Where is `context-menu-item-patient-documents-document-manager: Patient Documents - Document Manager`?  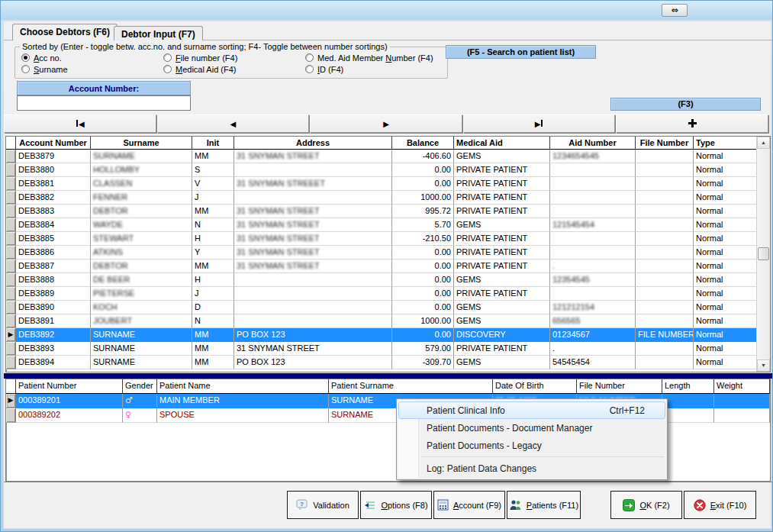 context-menu-item-patient-documents-document-manager: Patient Documents - Document Manager is located at coordinates (532, 427).